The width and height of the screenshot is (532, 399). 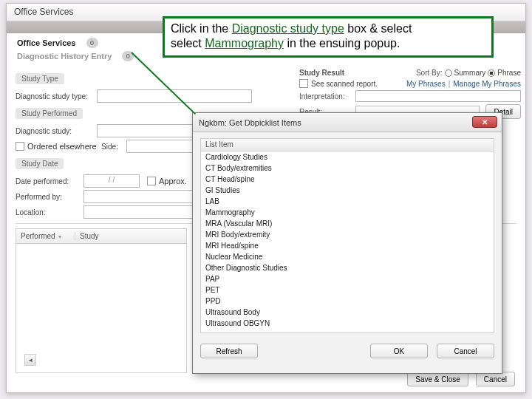 What do you see at coordinates (327, 96) in the screenshot?
I see `interpretation-label: Interpretation:` at bounding box center [327, 96].